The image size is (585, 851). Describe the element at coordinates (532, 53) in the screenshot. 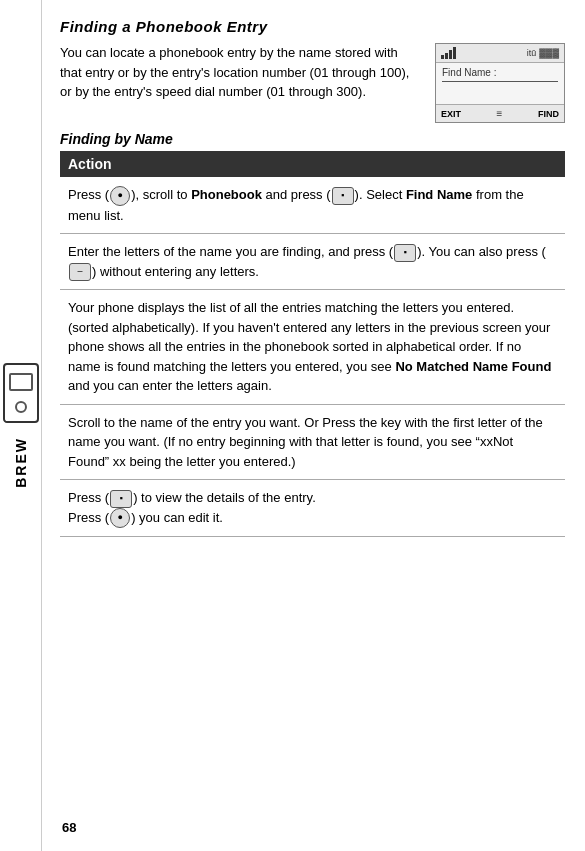

I see `itu-icon: itū` at that location.